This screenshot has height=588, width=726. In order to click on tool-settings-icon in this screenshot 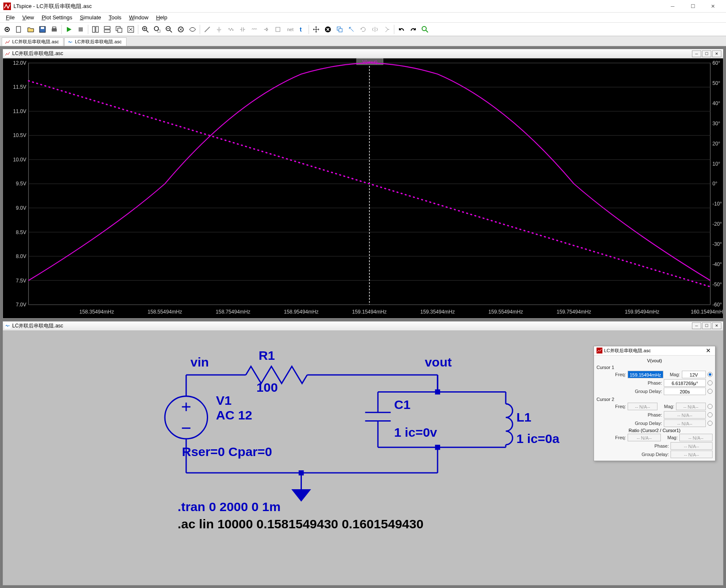, I will do `click(7, 29)`.